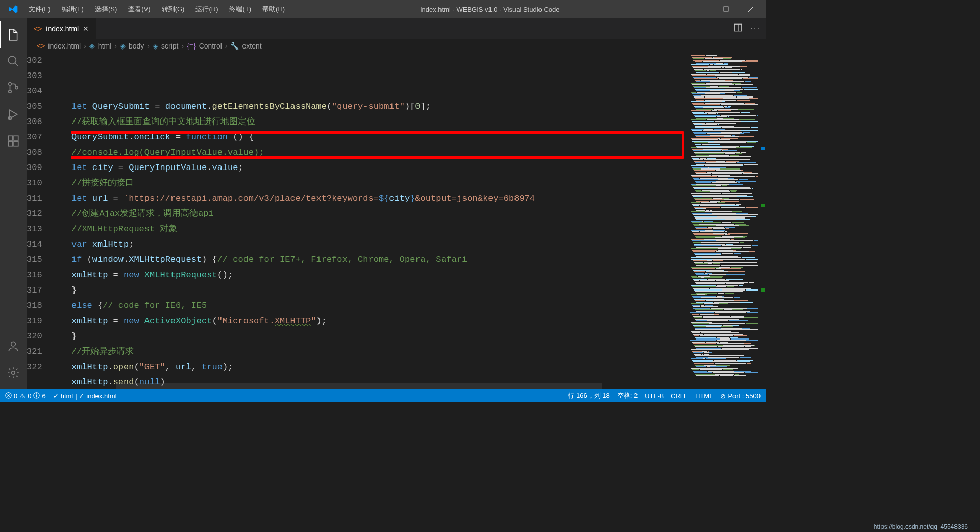 The width and height of the screenshot is (980, 532). What do you see at coordinates (378, 199) in the screenshot?
I see `code-line: let url = `https://restapi.amap.com/v3/p…` at bounding box center [378, 199].